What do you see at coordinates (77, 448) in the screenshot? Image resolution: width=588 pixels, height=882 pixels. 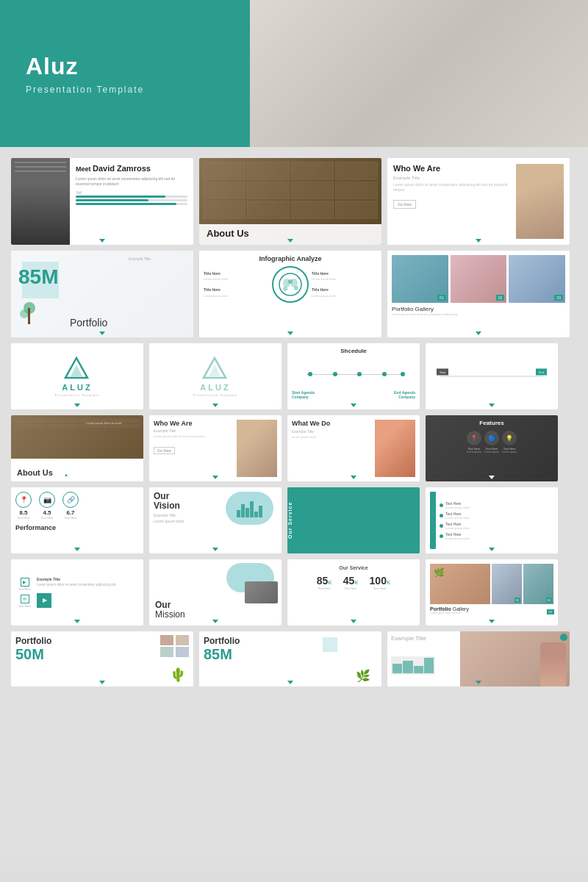 I see `about-small-slide: Lorem ipsum dolor sit amet About Us ▲` at bounding box center [77, 448].